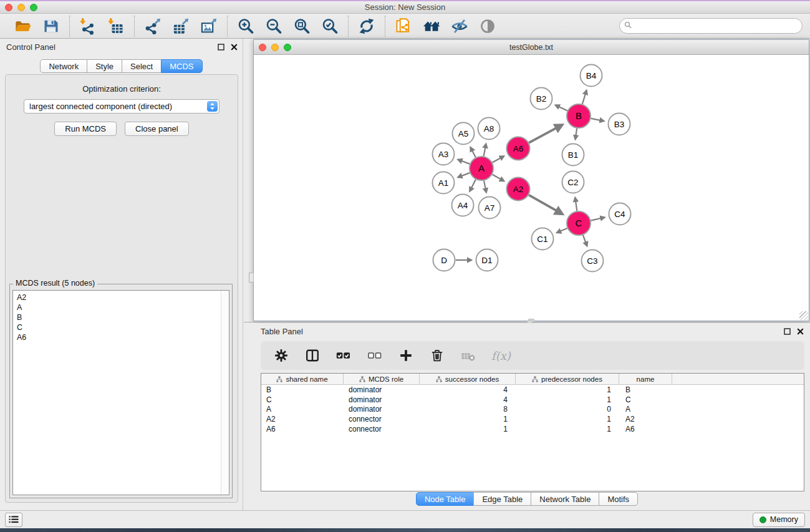 The height and width of the screenshot is (532, 810). What do you see at coordinates (567, 409) in the screenshot?
I see `cell-predecessor-nodes: 0` at bounding box center [567, 409].